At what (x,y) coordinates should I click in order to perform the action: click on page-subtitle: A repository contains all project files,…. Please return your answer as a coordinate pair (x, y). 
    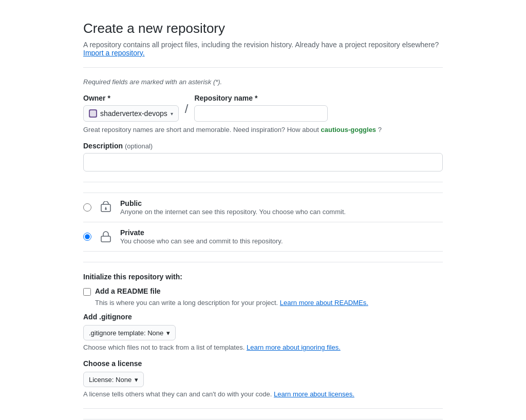
    Looking at the image, I should click on (263, 49).